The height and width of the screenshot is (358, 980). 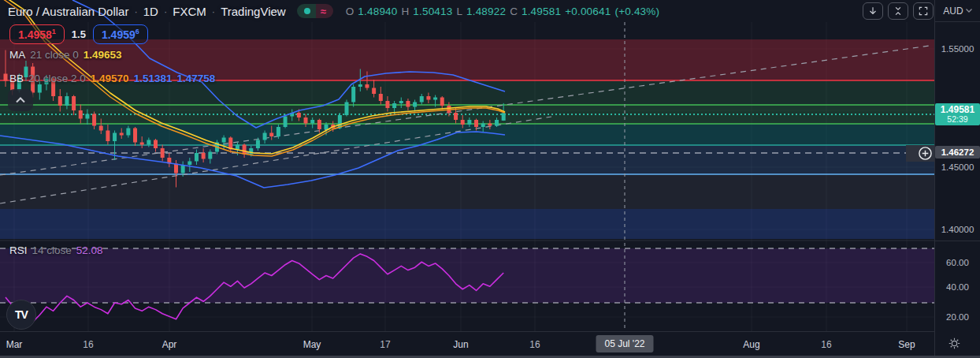 I want to click on spread-value: 1.5, so click(x=79, y=35).